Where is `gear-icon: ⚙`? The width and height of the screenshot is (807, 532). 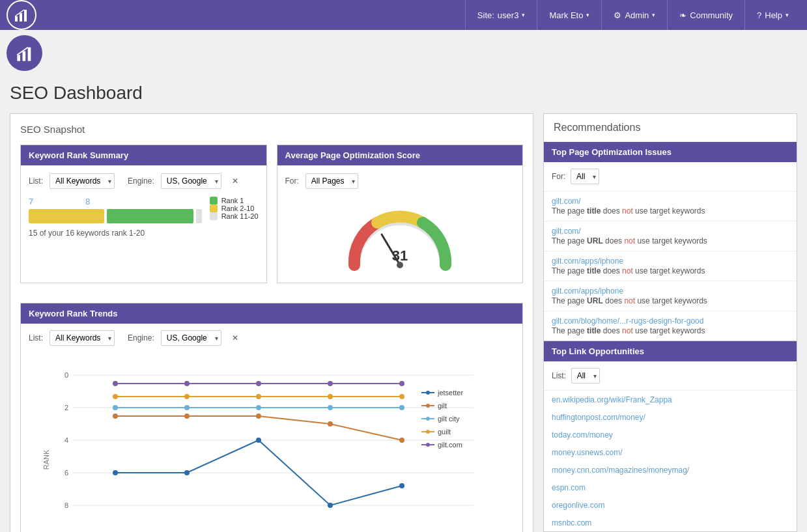 gear-icon: ⚙ is located at coordinates (617, 16).